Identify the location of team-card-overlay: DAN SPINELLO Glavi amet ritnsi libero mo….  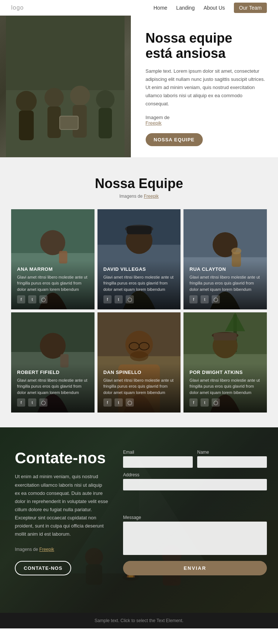
(139, 388).